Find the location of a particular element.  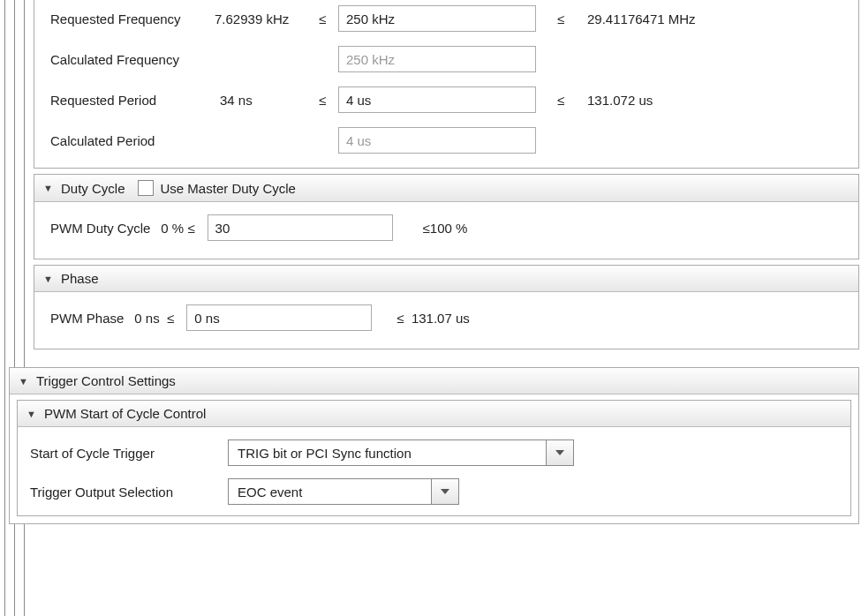

duty-cycle-panel: ▼ Duty Cycle Use Master Duty Cycle PWM D… is located at coordinates (447, 217).